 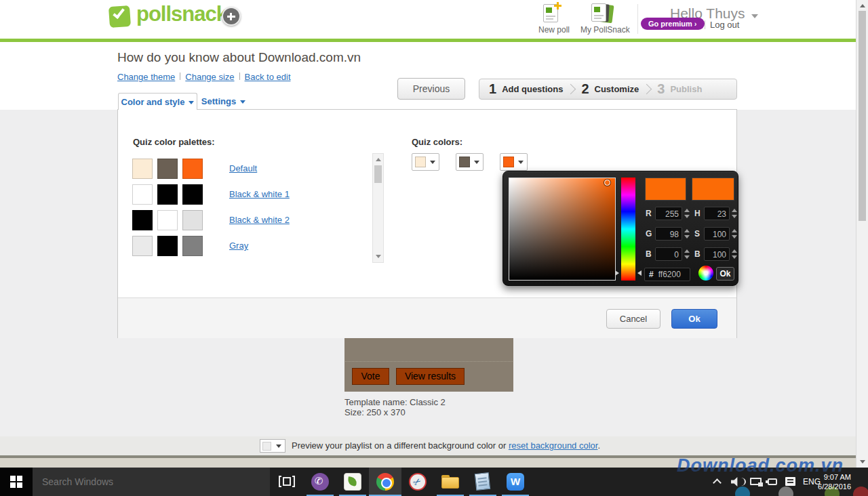 I want to click on clock: 9:07 AM 6/28/2016, so click(x=833, y=482).